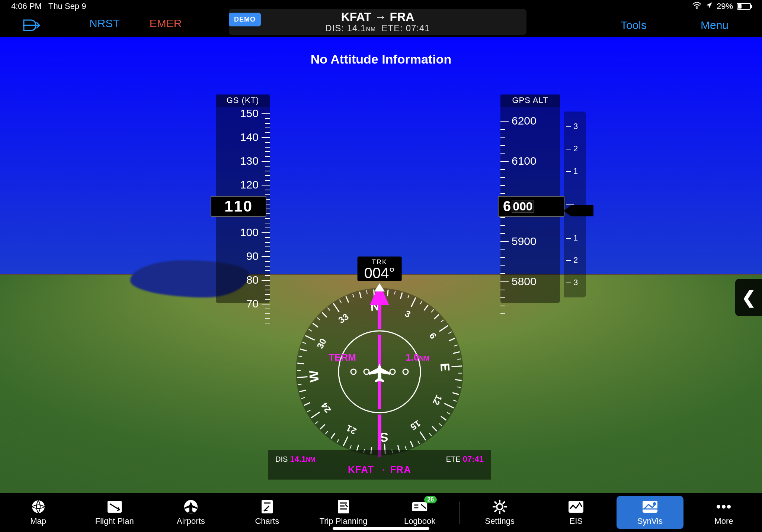 The image size is (762, 532). I want to click on tab-more: More, so click(724, 512).